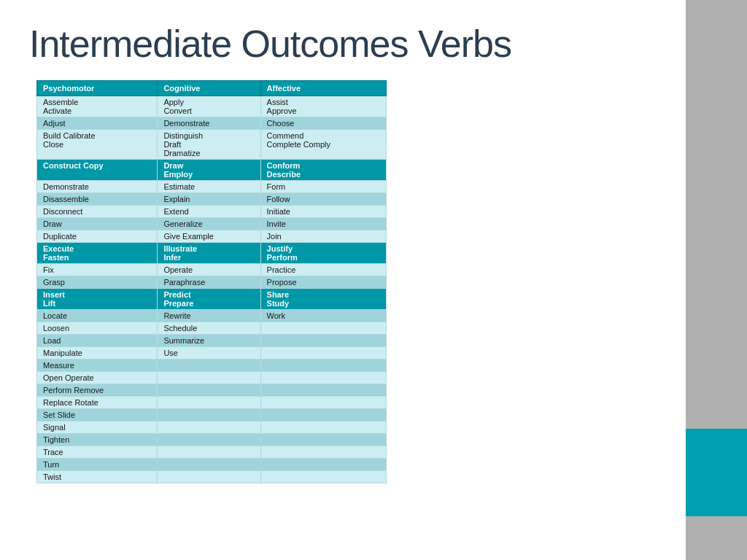 Image resolution: width=747 pixels, height=560 pixels. Describe the element at coordinates (98, 402) in the screenshot. I see `table-cell: Replace Rotate` at that location.